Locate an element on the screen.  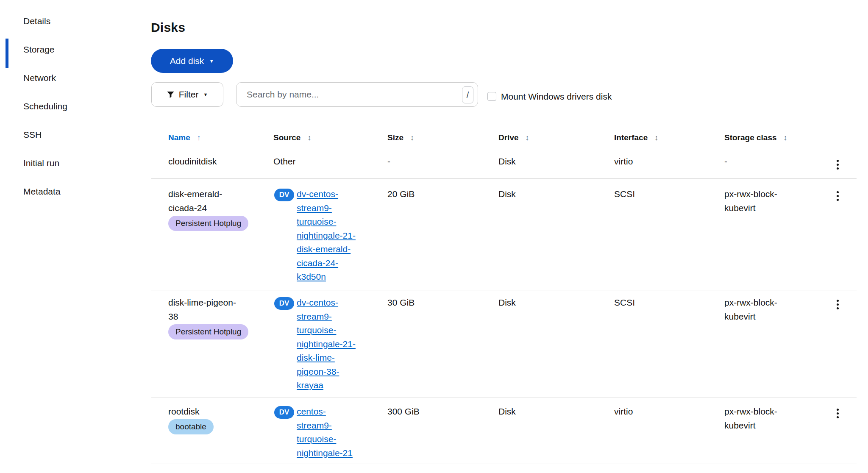
sidebar-item-ssh: SSH is located at coordinates (78, 135).